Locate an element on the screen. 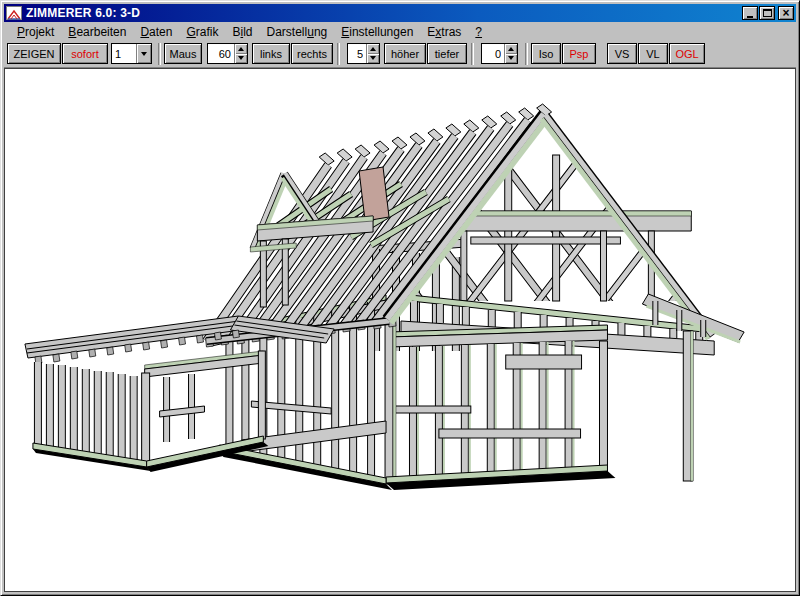  lean-to is located at coordinates (180, 394).